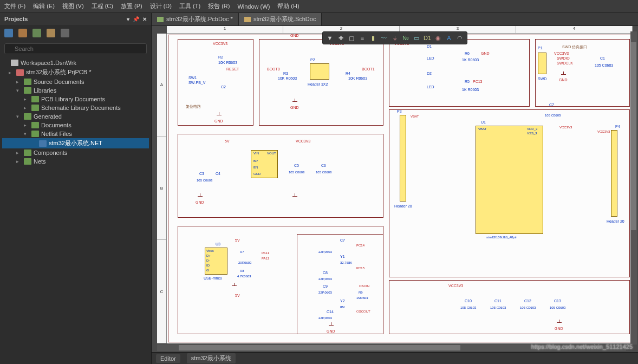 Image resolution: width=638 pixels, height=364 pixels. Describe the element at coordinates (219, 6) in the screenshot. I see `menu-report: 报告 (R)` at that location.